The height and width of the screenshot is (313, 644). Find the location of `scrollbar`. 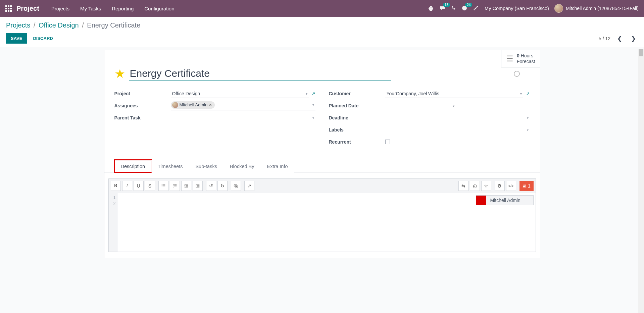

scrollbar is located at coordinates (641, 154).